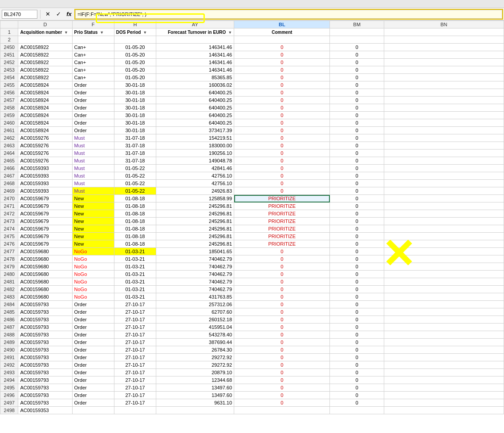  Describe the element at coordinates (282, 25) in the screenshot. I see `col-header-BL: BL` at that location.